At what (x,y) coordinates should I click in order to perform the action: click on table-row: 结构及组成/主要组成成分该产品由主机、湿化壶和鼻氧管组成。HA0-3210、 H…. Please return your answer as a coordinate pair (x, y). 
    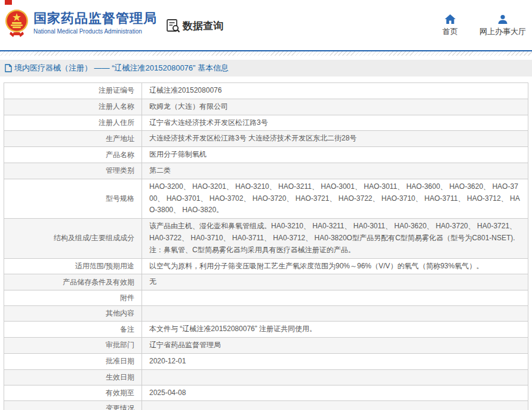
    Looking at the image, I should click on (266, 238).